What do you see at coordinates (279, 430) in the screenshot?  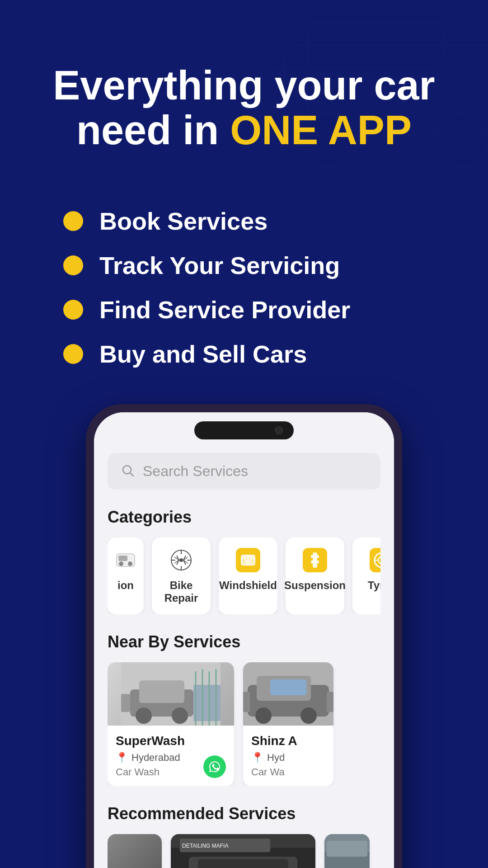 I see `camera-icon` at bounding box center [279, 430].